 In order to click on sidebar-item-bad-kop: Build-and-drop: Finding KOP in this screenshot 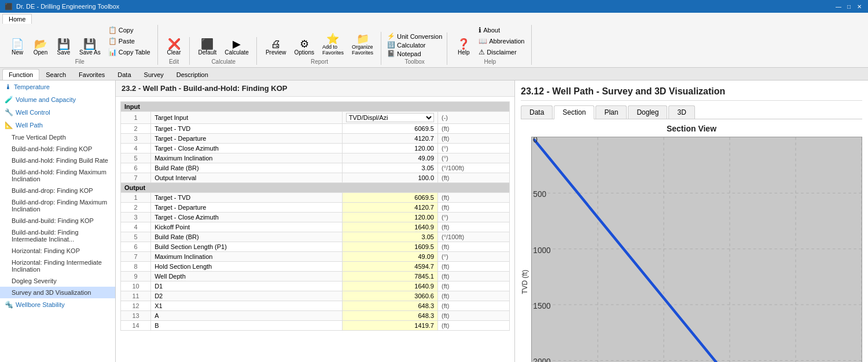, I will do `click(58, 191)`.